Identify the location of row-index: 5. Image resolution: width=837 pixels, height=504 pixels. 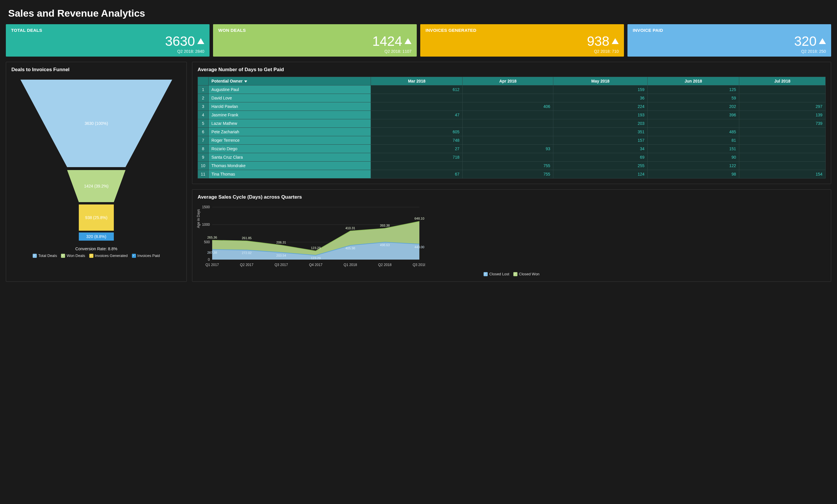
(203, 124).